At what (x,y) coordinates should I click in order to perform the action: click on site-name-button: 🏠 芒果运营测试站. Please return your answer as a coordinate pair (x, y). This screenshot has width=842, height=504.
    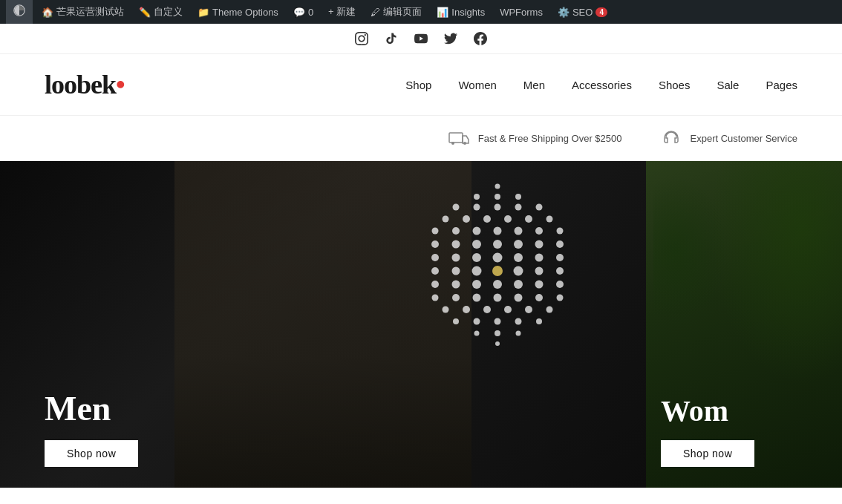
    Looking at the image, I should click on (83, 12).